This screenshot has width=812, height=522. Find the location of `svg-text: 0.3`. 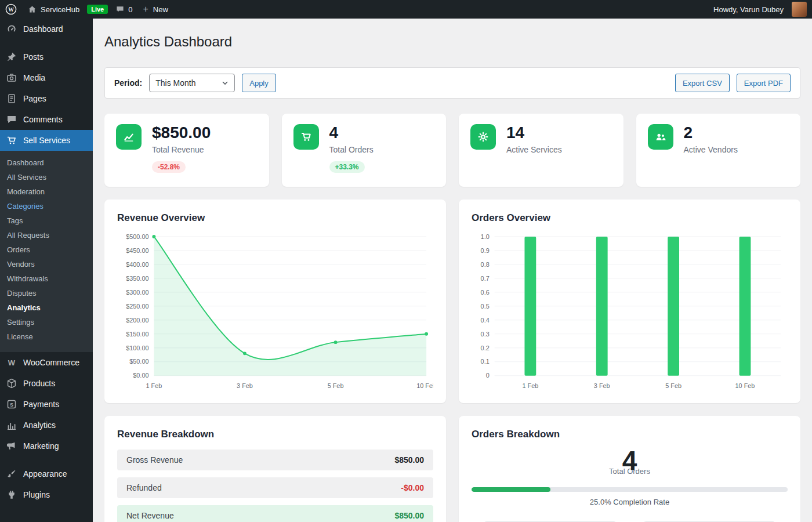

svg-text: 0.3 is located at coordinates (485, 334).